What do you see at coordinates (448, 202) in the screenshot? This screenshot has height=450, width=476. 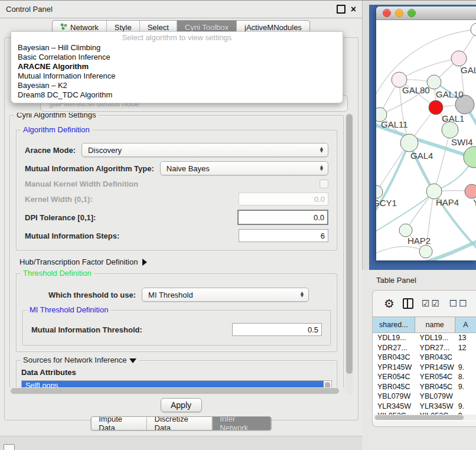 I see `node-label: HAP4` at bounding box center [448, 202].